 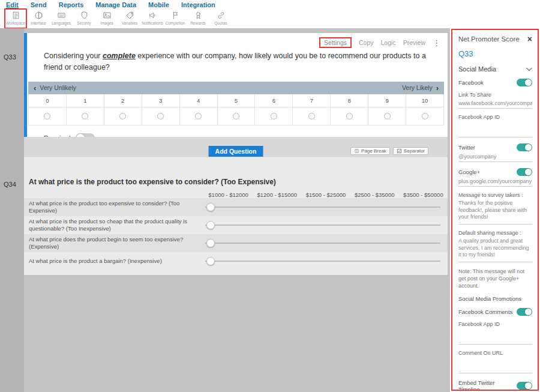 What do you see at coordinates (388, 101) in the screenshot?
I see `nps-number: 9` at bounding box center [388, 101].